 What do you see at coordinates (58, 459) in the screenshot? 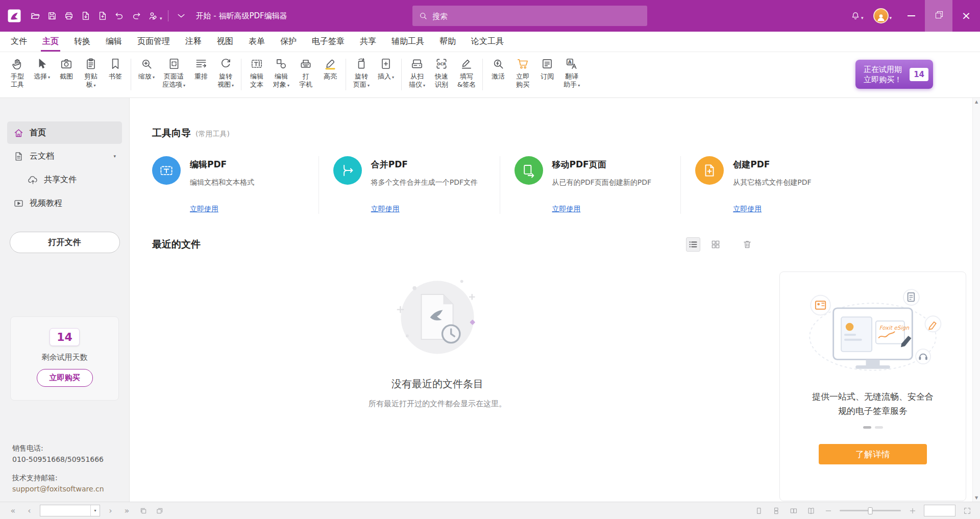
I see `sales-phone-number: 010-50951668/50951666` at bounding box center [58, 459].